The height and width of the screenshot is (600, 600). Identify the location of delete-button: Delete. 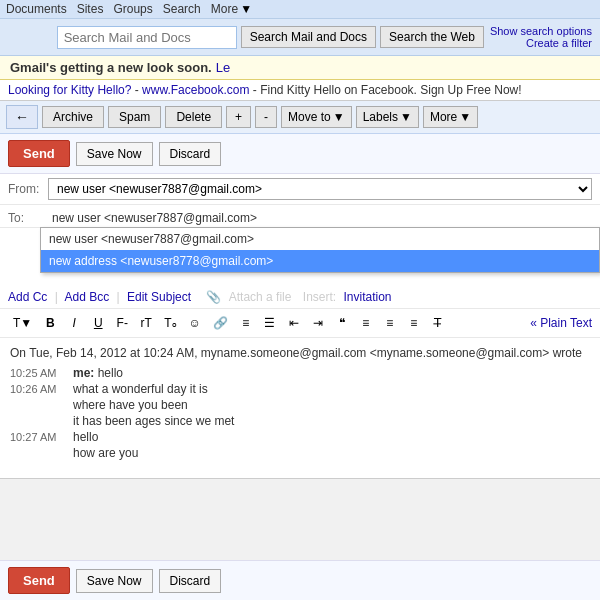
(194, 117).